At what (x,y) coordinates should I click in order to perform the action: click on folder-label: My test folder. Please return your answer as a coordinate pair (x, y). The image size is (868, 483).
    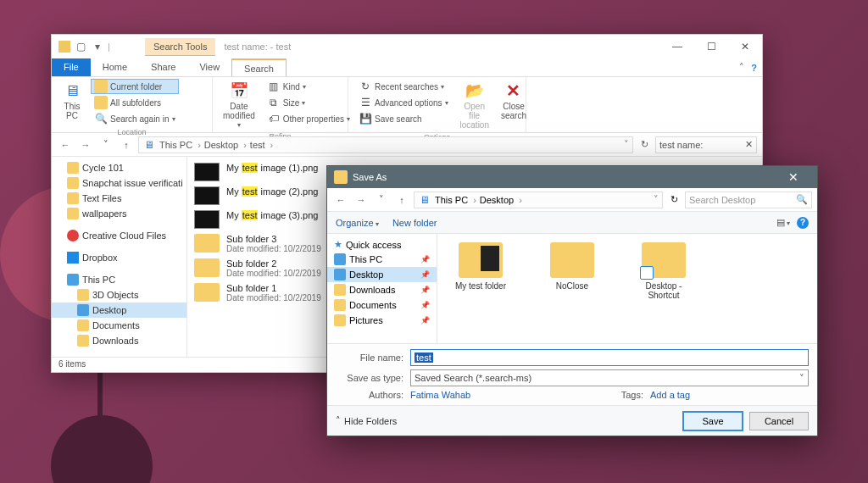
    Looking at the image, I should click on (481, 286).